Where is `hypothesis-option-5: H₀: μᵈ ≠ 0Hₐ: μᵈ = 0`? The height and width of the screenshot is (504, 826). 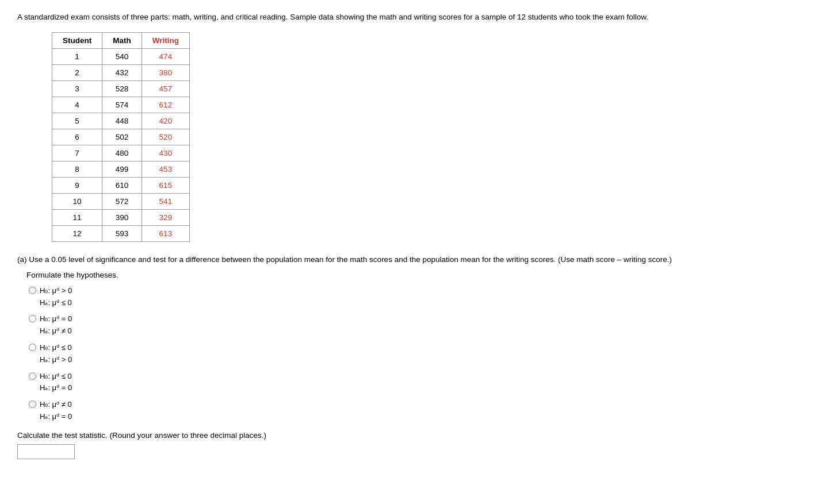 hypothesis-option-5: H₀: μᵈ ≠ 0Hₐ: μᵈ = 0 is located at coordinates (419, 411).